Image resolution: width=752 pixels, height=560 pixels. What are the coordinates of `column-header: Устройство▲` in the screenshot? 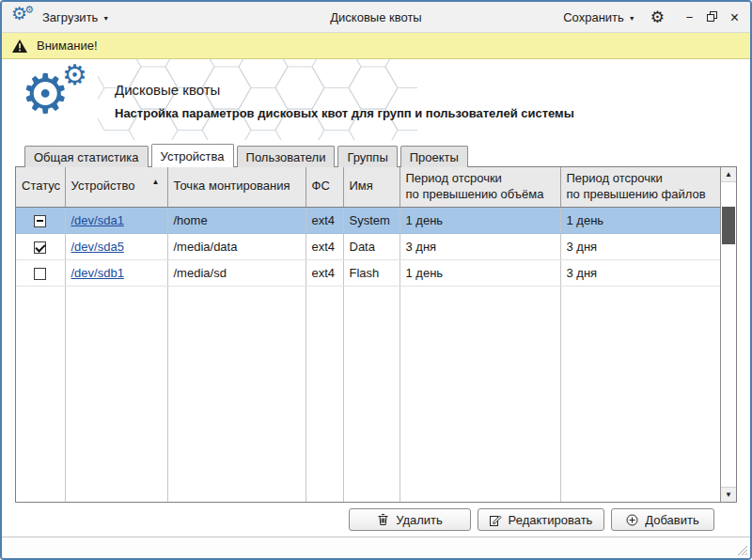 It's located at (117, 187).